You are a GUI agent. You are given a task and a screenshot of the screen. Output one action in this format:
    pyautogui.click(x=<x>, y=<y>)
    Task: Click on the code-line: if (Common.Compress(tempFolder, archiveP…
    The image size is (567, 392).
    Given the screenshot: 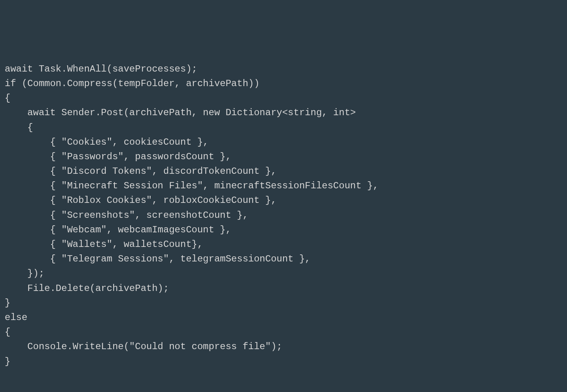 What is the action you would take?
    pyautogui.click(x=284, y=83)
    